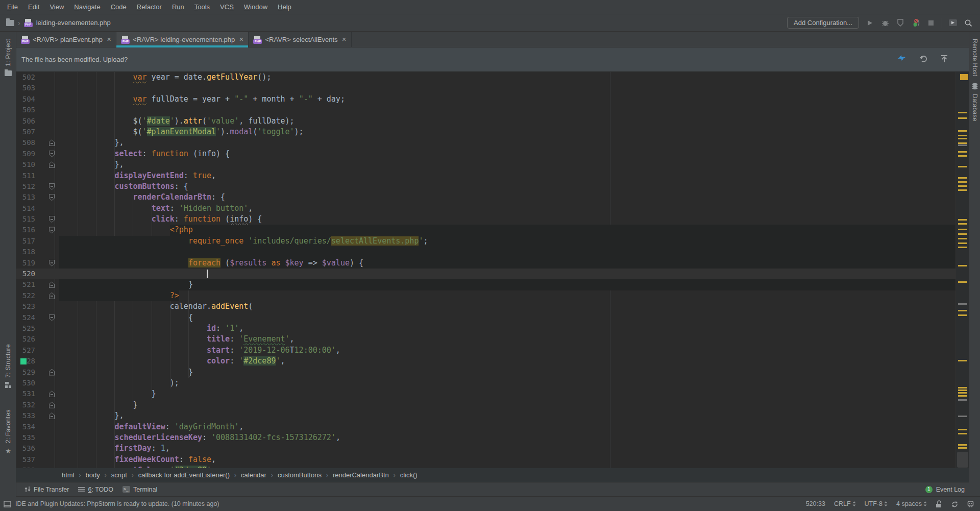 The image size is (980, 511). Describe the element at coordinates (57, 7) in the screenshot. I see `menu-item-view: View` at that location.